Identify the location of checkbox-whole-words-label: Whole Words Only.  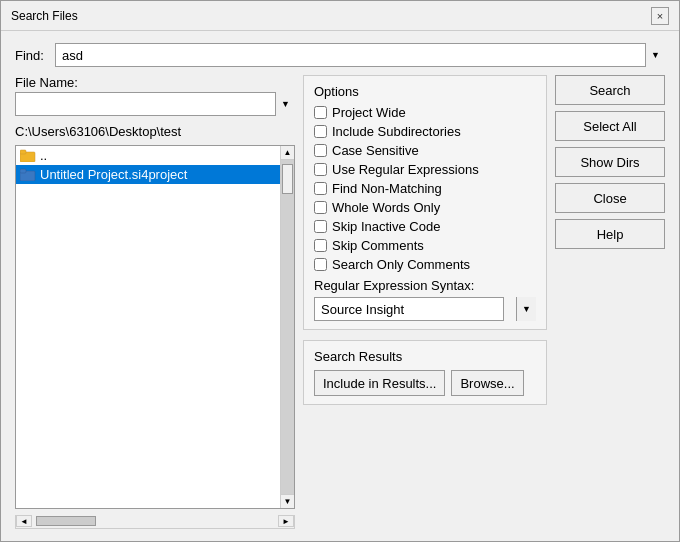
(386, 208).